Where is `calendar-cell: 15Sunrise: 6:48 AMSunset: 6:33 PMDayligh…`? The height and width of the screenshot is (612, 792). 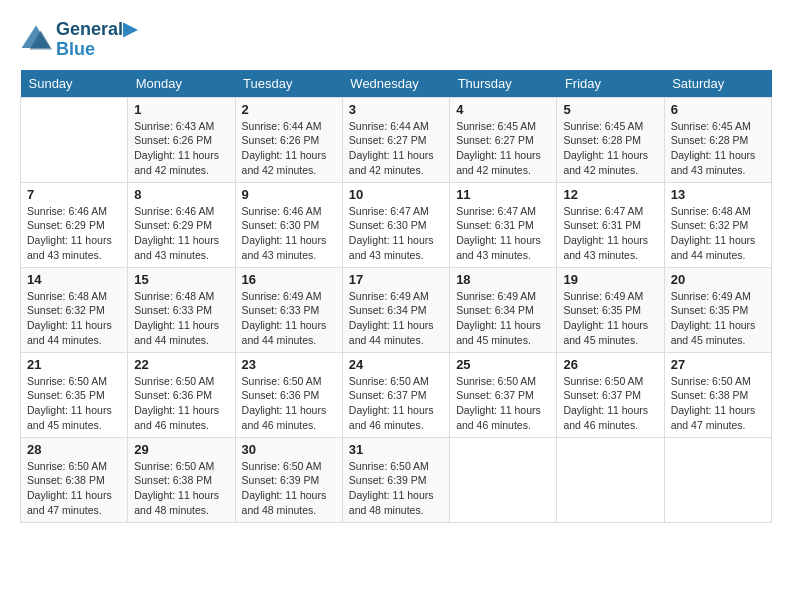 calendar-cell: 15Sunrise: 6:48 AMSunset: 6:33 PMDayligh… is located at coordinates (182, 310).